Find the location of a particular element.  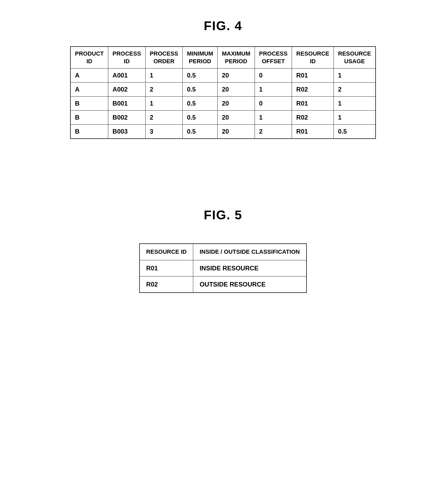

fig5-title: FIG. 5 is located at coordinates (223, 215).